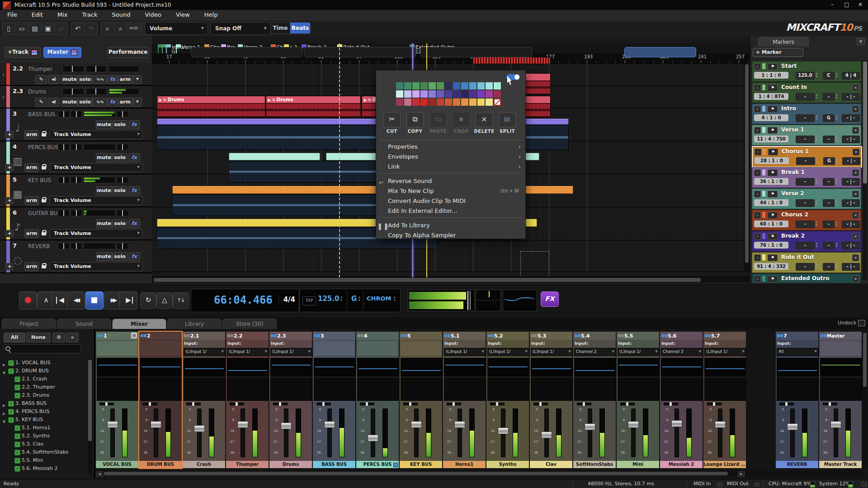  Describe the element at coordinates (805, 267) in the screenshot. I see `marker-tempo-field: -` at that location.